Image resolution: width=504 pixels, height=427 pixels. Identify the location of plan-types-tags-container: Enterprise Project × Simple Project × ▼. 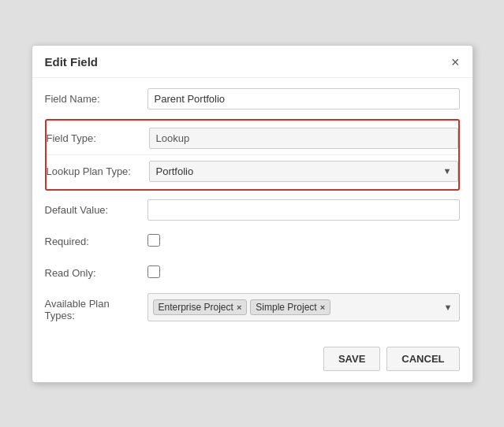
(304, 307).